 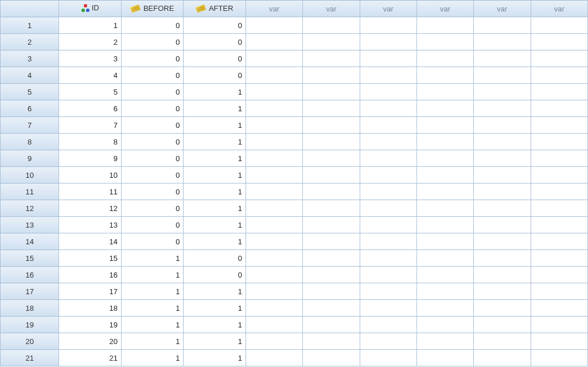 What do you see at coordinates (91, 125) in the screenshot?
I see `data-cell: 7` at bounding box center [91, 125].